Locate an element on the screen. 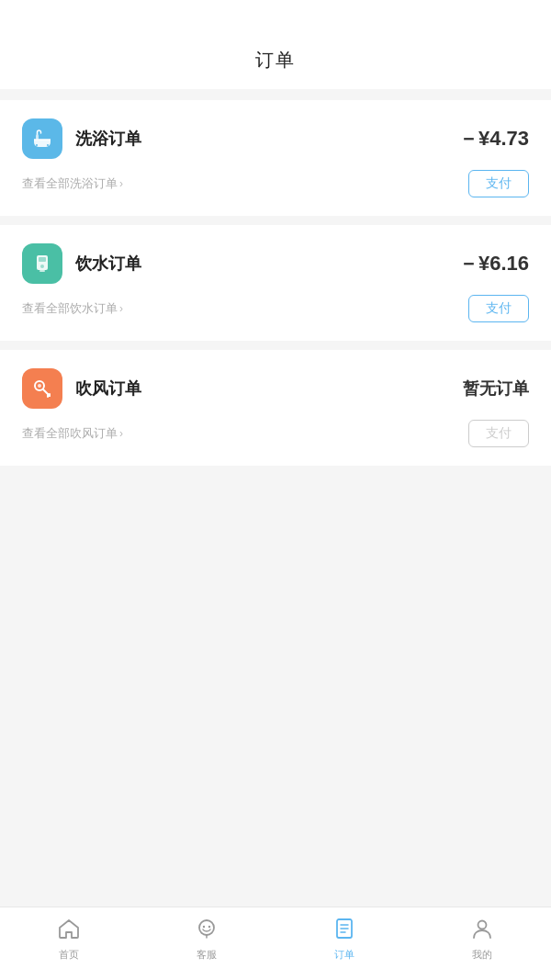 Image resolution: width=551 pixels, height=980 pixels. bath-order-name: 洗浴订单 is located at coordinates (108, 139).